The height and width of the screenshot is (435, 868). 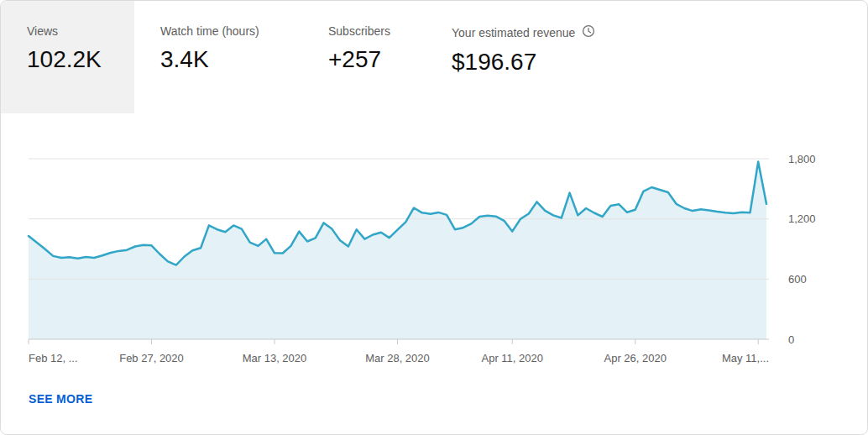 I want to click on tab-watch-time: Watch time (hours) 3.4K, so click(x=218, y=57).